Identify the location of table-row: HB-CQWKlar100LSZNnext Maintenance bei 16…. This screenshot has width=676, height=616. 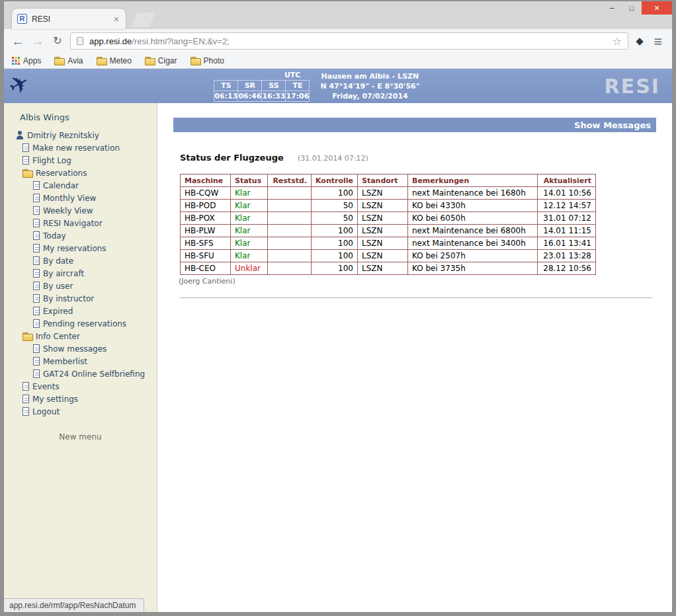
(388, 193).